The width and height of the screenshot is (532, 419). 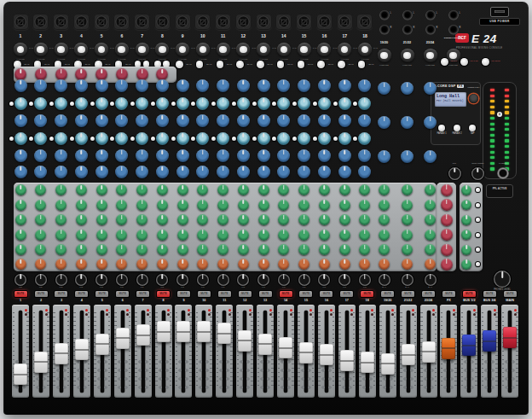 What do you see at coordinates (477, 174) in the screenshot?
I see `control-room-knob` at bounding box center [477, 174].